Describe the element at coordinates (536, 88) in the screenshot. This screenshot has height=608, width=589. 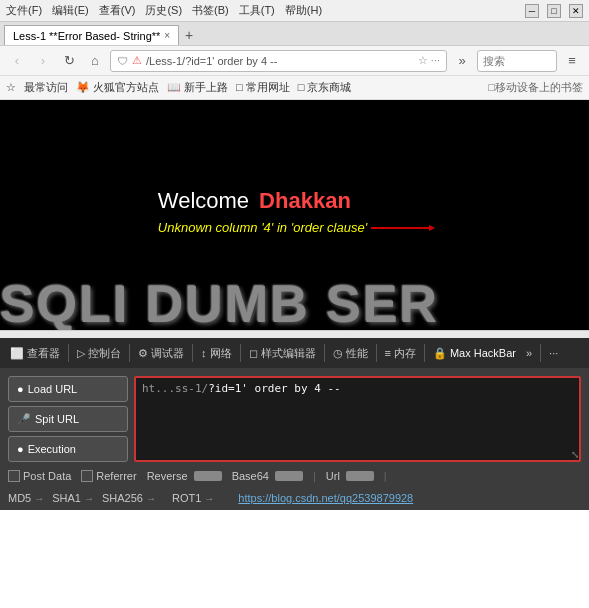
I see `mobile-bookmarks: □移动设备上的书签` at that location.